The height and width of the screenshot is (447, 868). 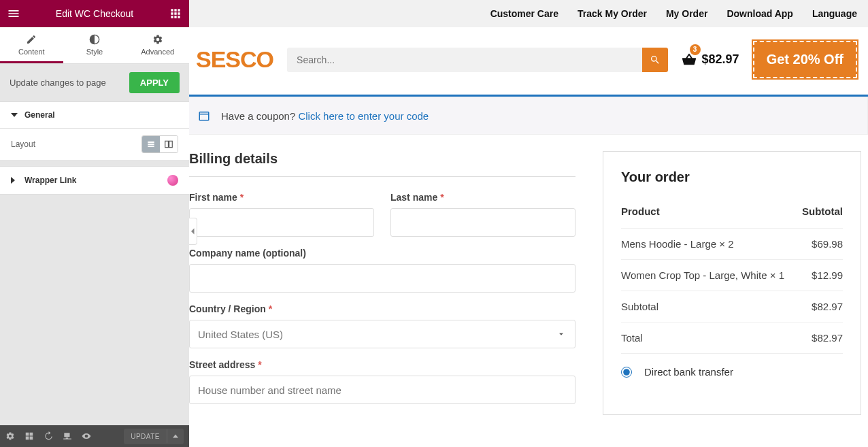 What do you see at coordinates (204, 116) in the screenshot?
I see `calendar-icon` at bounding box center [204, 116].